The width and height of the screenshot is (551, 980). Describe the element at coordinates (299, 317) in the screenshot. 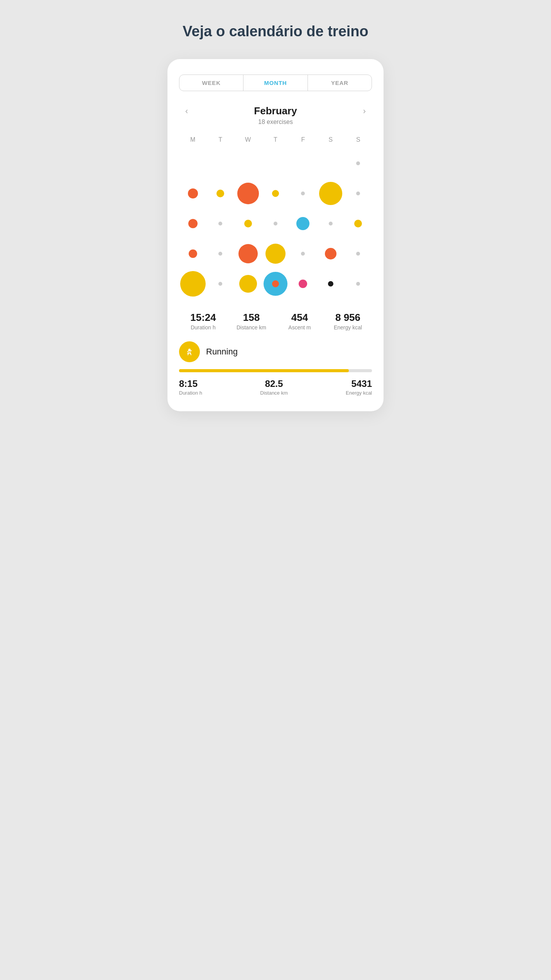

I see `stat-value: 454` at that location.